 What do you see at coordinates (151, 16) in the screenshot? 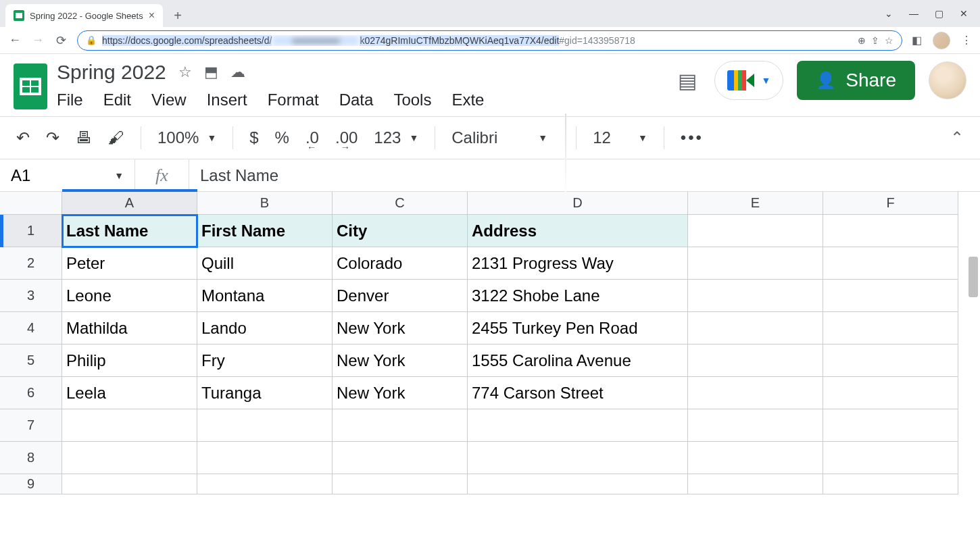
I see `tab-close-icon: ×` at bounding box center [151, 16].